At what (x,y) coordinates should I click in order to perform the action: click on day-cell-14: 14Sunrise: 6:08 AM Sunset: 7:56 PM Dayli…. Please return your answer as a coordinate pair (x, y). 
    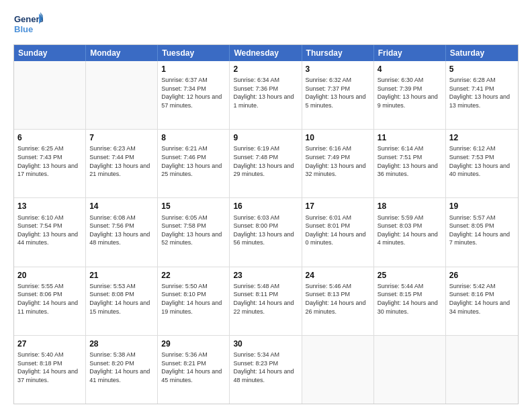
    Looking at the image, I should click on (122, 232).